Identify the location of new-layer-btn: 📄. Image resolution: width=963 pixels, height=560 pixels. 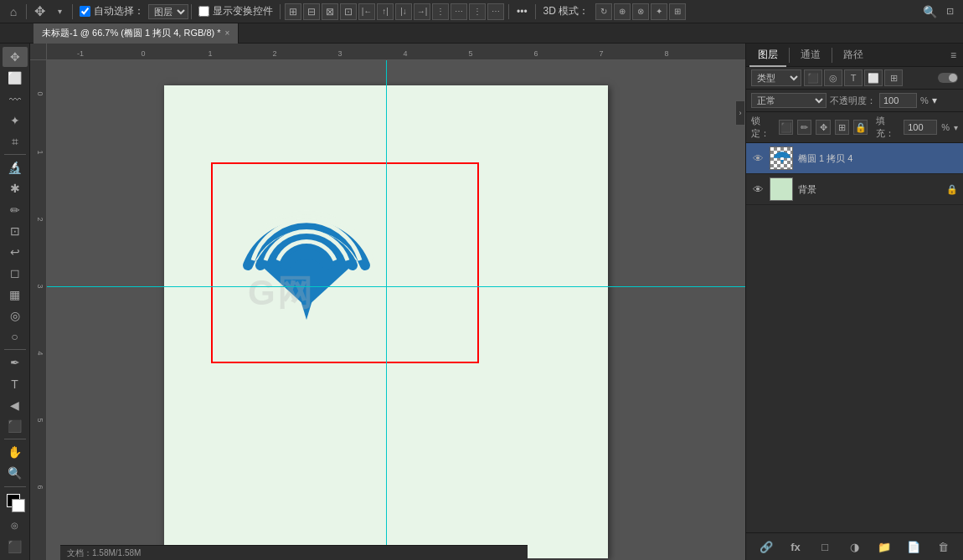
(914, 547).